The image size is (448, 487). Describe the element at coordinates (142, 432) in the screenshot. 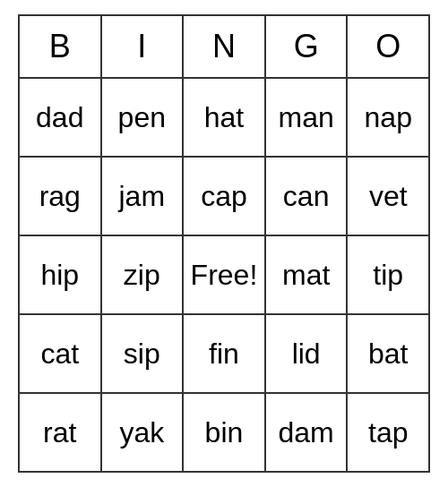

I see `cell-4-1: yak` at that location.